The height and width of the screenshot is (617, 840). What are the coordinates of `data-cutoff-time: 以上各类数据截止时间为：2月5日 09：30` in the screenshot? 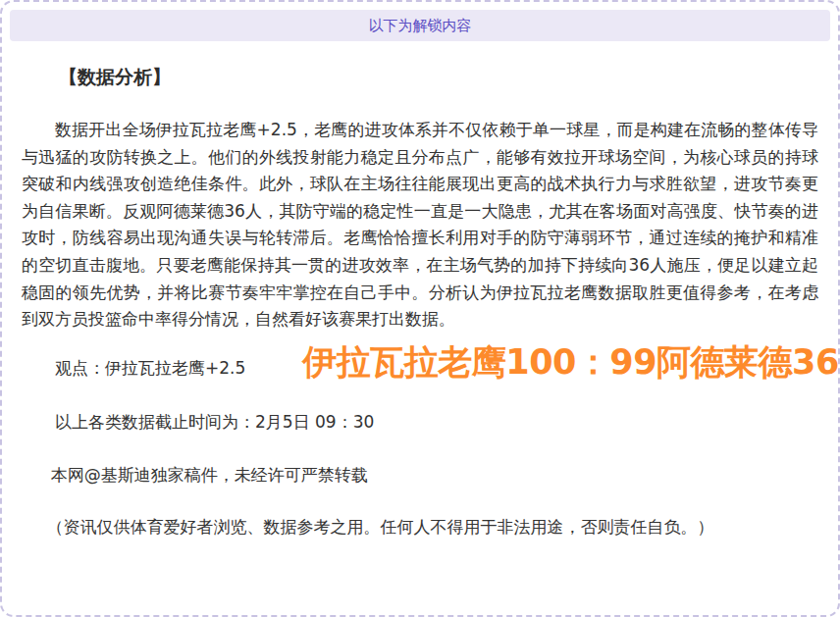 It's located at (420, 423).